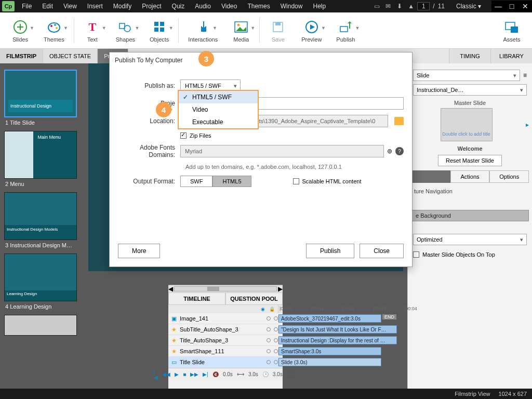  Describe the element at coordinates (123, 6) in the screenshot. I see `menu-modify: Modify` at that location.